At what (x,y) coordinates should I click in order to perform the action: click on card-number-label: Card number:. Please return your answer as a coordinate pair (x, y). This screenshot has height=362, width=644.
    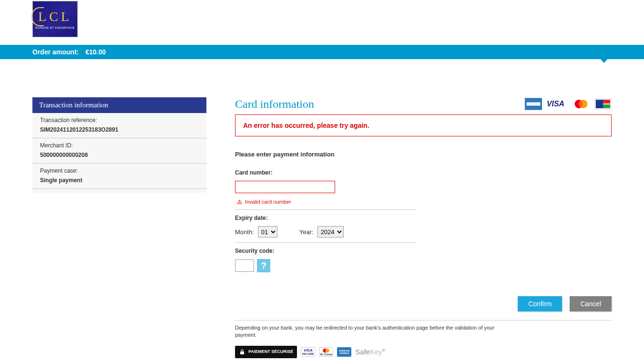
    Looking at the image, I should click on (326, 173).